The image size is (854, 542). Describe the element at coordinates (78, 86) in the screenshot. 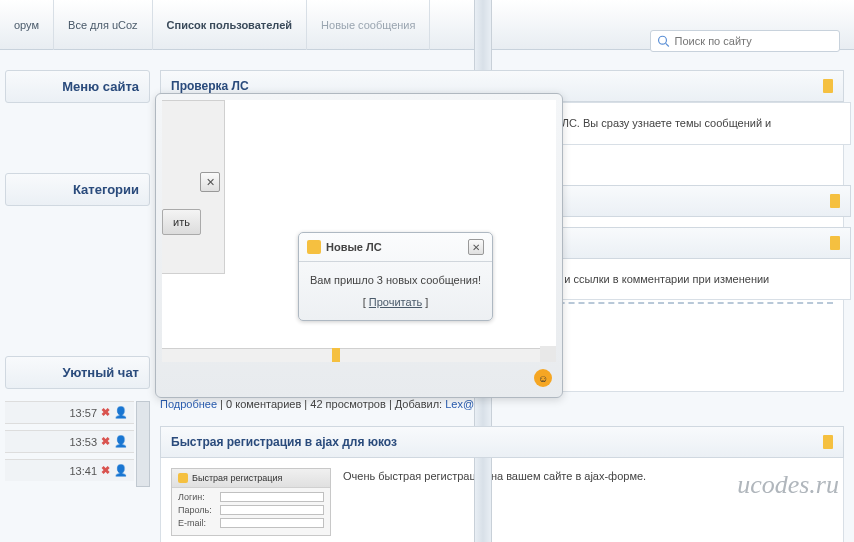

I see `sidebar-menu-title: Меню сайта` at that location.